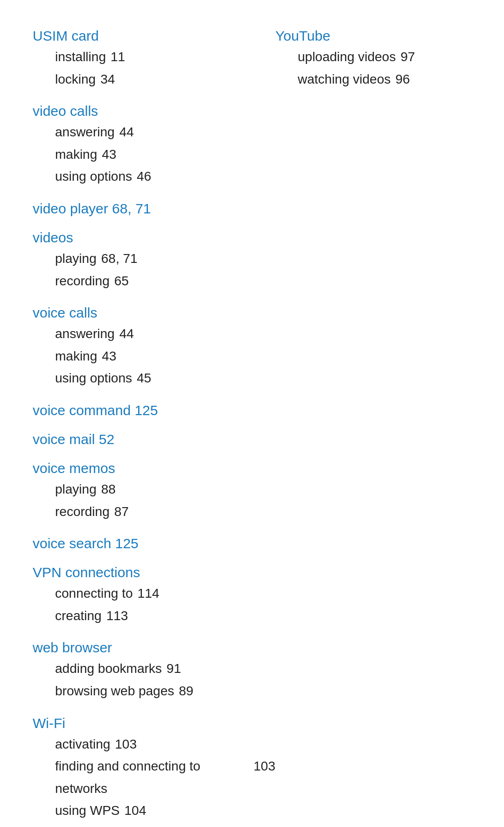 This screenshot has width=504, height=827. I want to click on index-section: voice callsanswering44making43using opti…, so click(154, 347).